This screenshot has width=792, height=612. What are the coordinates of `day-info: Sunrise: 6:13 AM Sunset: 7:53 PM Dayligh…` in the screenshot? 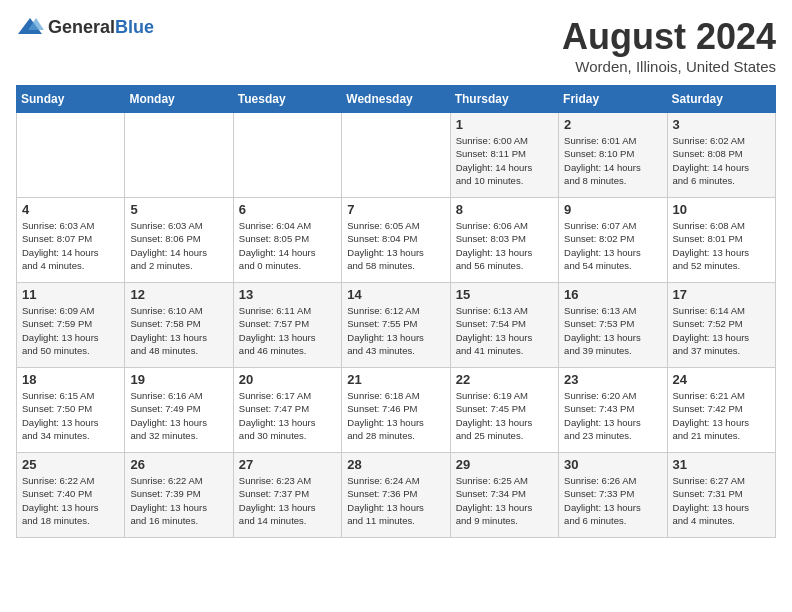 It's located at (612, 330).